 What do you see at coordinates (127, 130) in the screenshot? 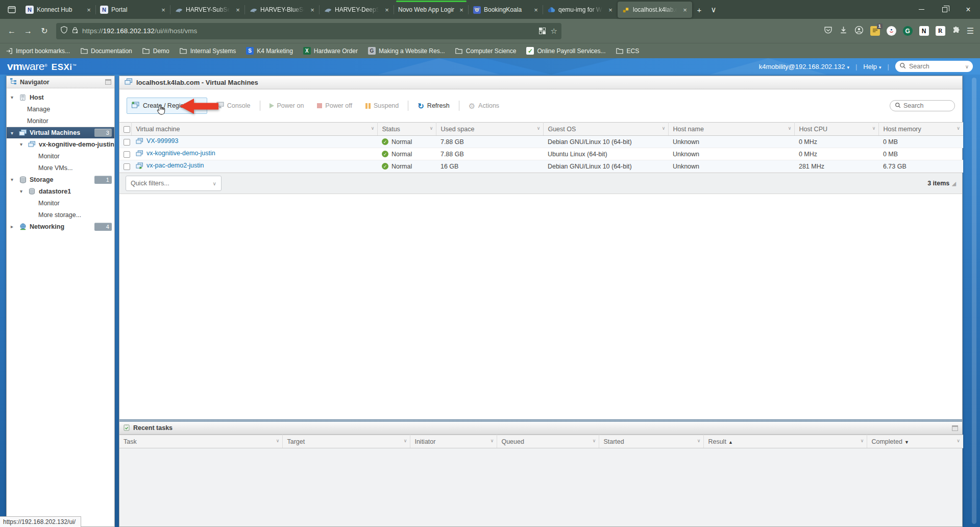
I see `select-all-checkbox` at bounding box center [127, 130].